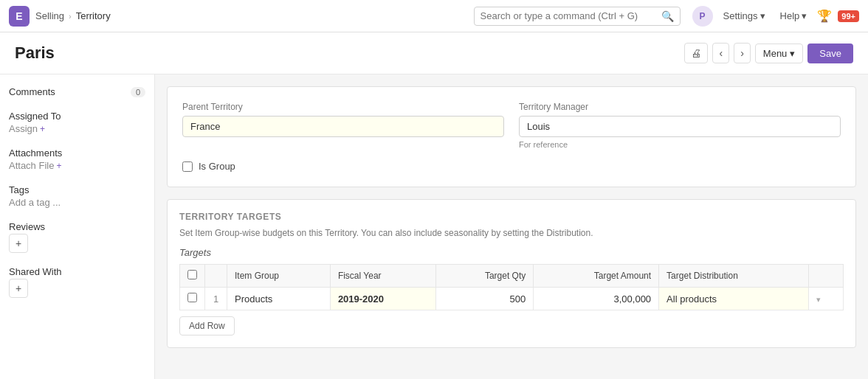 This screenshot has width=868, height=379. What do you see at coordinates (93, 16) in the screenshot?
I see `breadcrumb-territory: Territory` at bounding box center [93, 16].